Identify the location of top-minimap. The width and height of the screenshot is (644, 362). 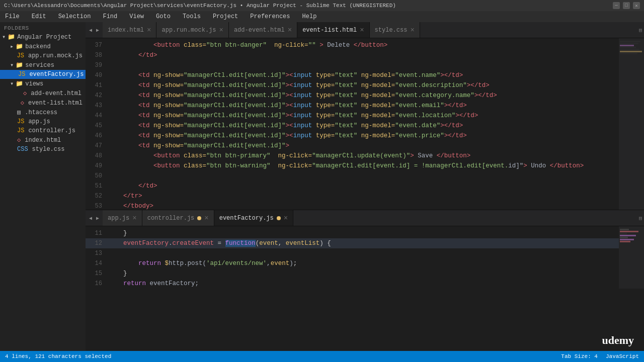
(631, 124).